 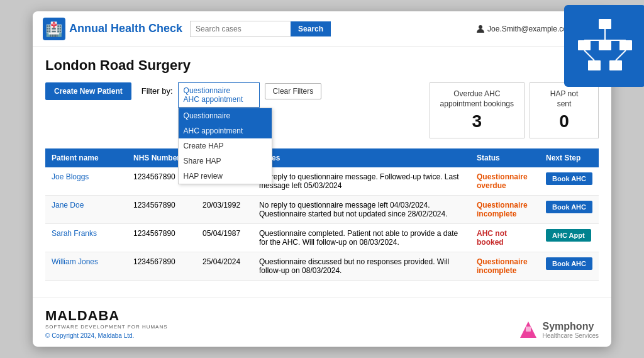 What do you see at coordinates (86, 267) in the screenshot?
I see `patient-name-cell: William Jones` at bounding box center [86, 267].